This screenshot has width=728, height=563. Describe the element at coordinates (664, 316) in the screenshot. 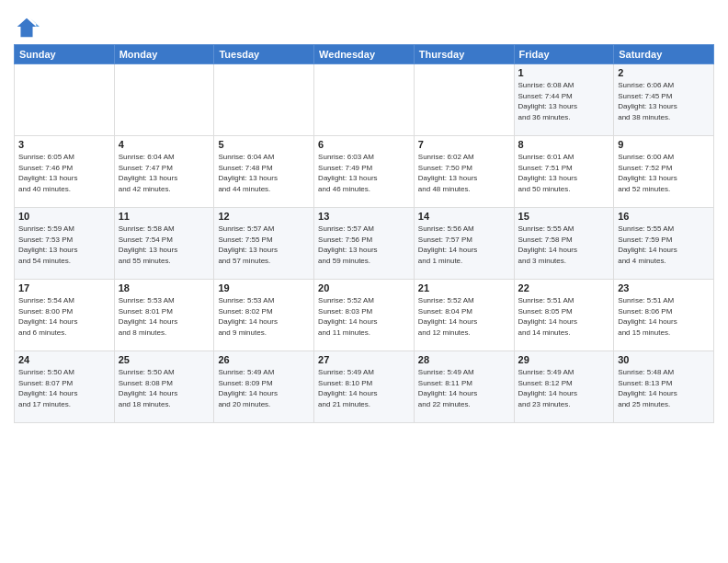

I see `day-info: Sunrise: 5:51 AM Sunset: 8:06 PM Dayligh…` at that location.